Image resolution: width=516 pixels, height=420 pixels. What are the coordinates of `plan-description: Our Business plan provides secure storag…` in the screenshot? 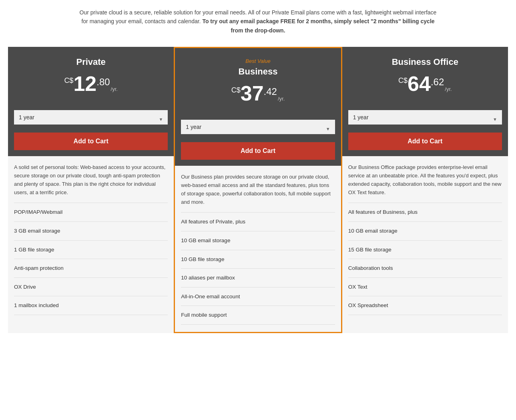 It's located at (258, 190).